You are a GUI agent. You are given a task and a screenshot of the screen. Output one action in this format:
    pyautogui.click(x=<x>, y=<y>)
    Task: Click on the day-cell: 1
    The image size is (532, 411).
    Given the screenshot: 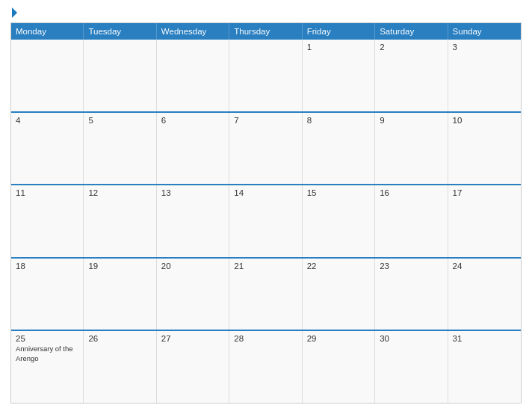 What is the action you would take?
    pyautogui.click(x=339, y=75)
    